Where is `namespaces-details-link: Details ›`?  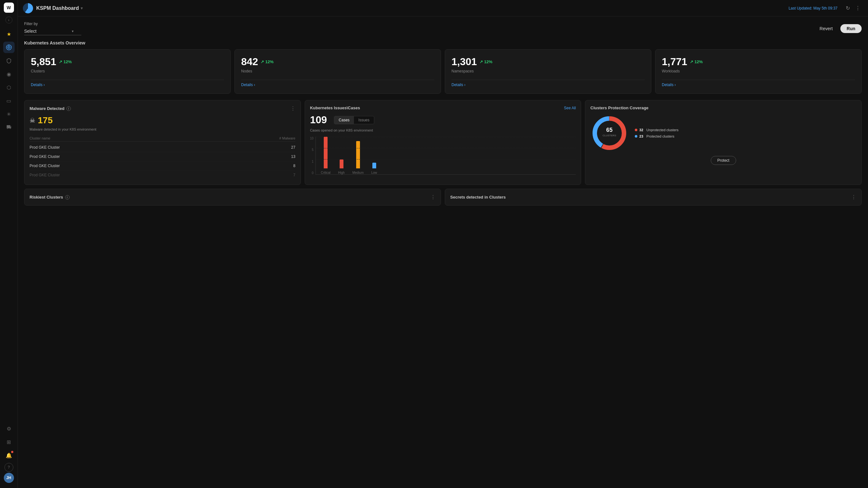
namespaces-details-link: Details › is located at coordinates (548, 85).